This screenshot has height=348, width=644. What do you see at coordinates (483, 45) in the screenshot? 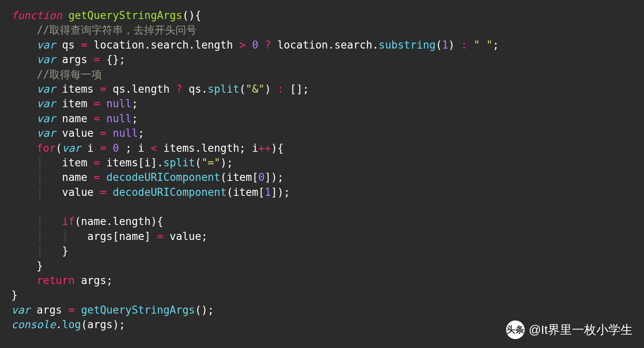
I see `code-token: " "` at bounding box center [483, 45].